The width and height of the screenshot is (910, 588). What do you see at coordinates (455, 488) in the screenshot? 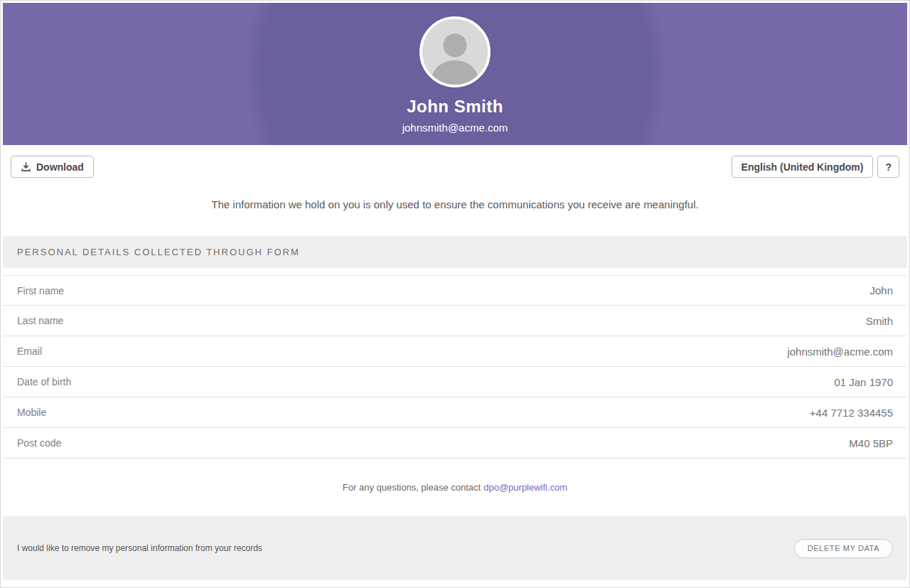
I see `contact-line: For any questions, please contact dpo@pu…` at bounding box center [455, 488].